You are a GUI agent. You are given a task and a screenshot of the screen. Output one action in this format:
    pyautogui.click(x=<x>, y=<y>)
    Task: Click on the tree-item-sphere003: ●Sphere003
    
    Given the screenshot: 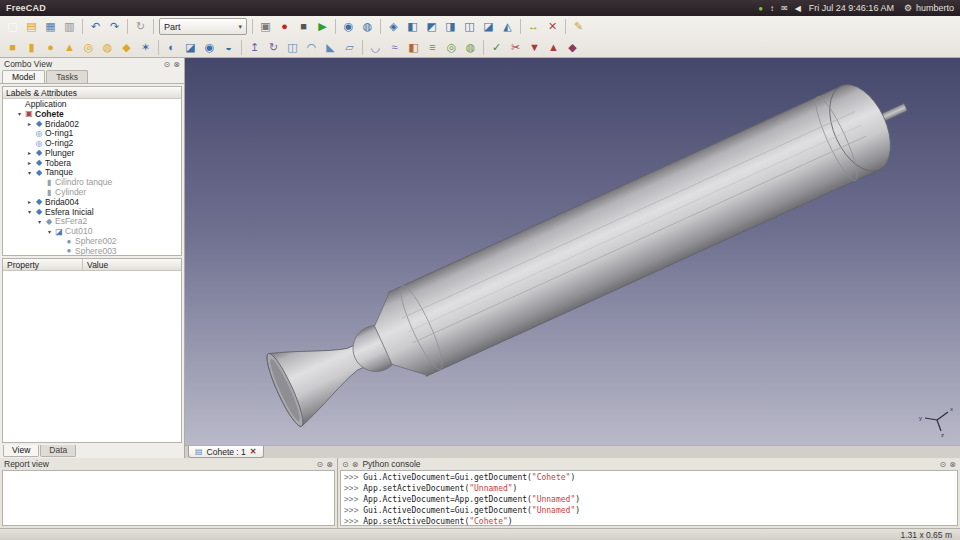 What is the action you would take?
    pyautogui.click(x=92, y=251)
    